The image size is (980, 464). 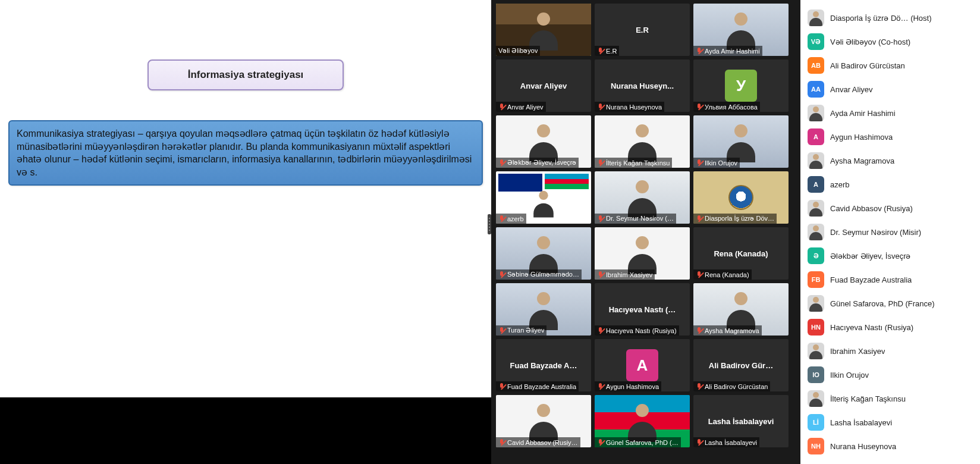 I want to click on video-tile: AAygun Hashimova, so click(x=642, y=365).